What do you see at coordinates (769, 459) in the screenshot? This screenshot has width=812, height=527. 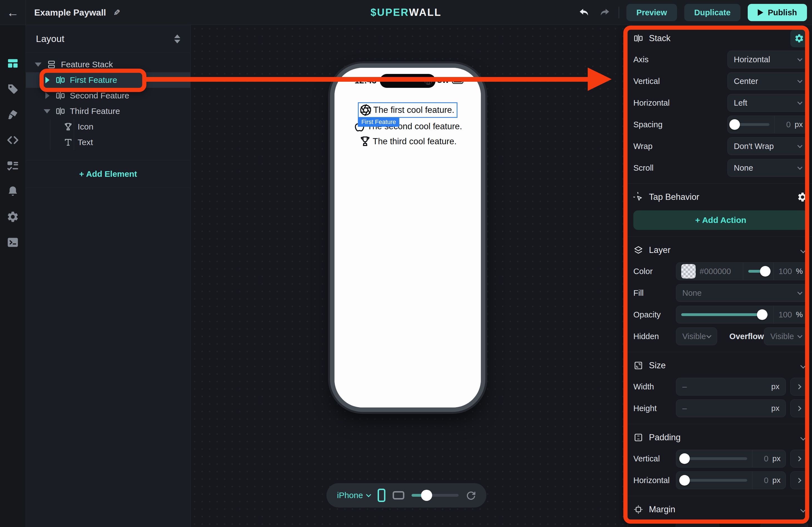 I see `padding-vertical-value: 0px` at bounding box center [769, 459].